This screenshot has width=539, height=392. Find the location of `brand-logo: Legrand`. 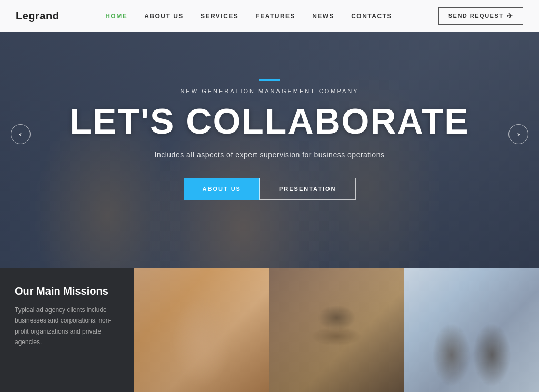

brand-logo: Legrand is located at coordinates (37, 16).